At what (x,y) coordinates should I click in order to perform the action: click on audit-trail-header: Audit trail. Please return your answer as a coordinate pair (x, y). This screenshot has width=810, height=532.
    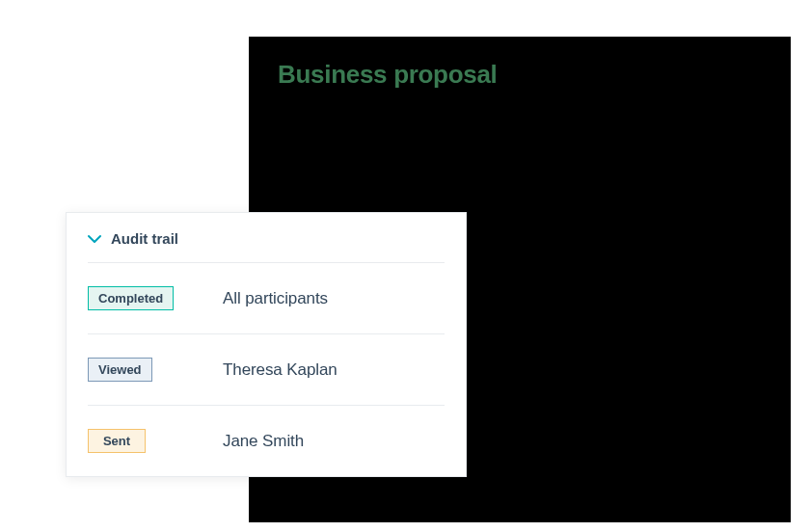
    Looking at the image, I should click on (266, 237).